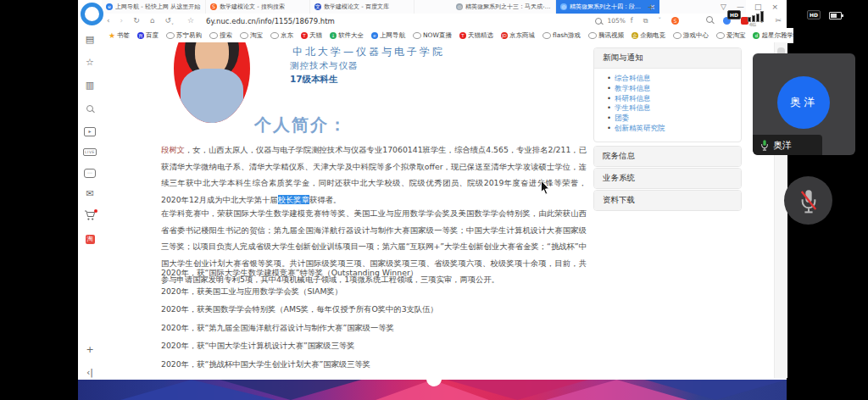  Describe the element at coordinates (90, 373) in the screenshot. I see `collapse-sidebar-icon: ‹|` at that location.